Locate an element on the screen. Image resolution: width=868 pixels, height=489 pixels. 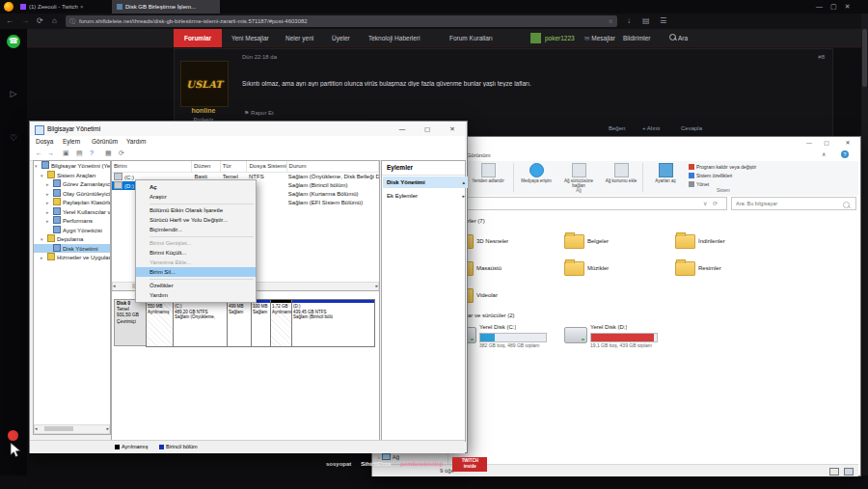
menu-item-birimi-kucult: Birimi Küçült... is located at coordinates (196, 253).